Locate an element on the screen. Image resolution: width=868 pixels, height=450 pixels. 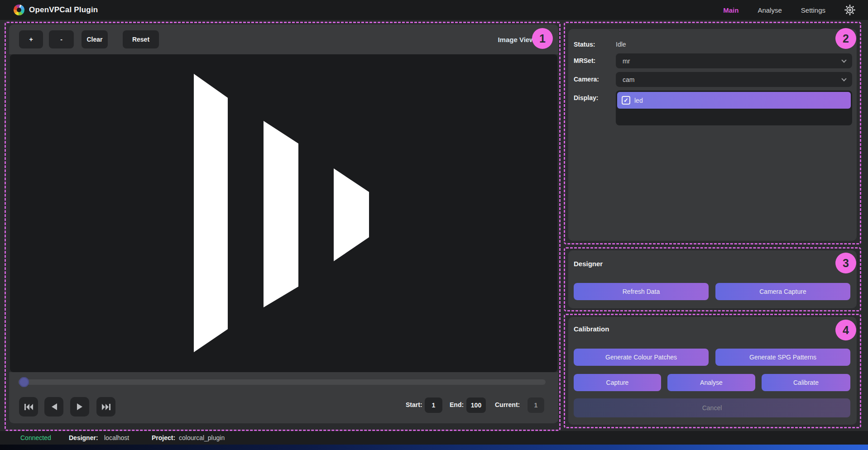
top-bar: OpenVPCal Plugin Main Analyse Settings is located at coordinates (434, 10).